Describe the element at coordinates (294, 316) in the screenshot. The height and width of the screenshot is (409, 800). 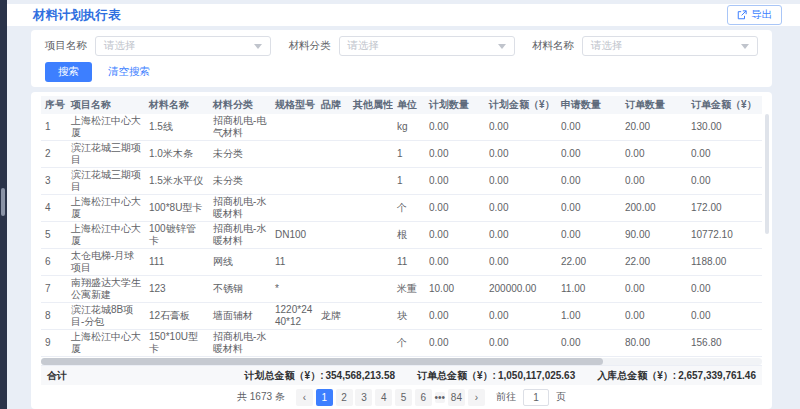
I see `table-cell: 1220*2440*12` at that location.